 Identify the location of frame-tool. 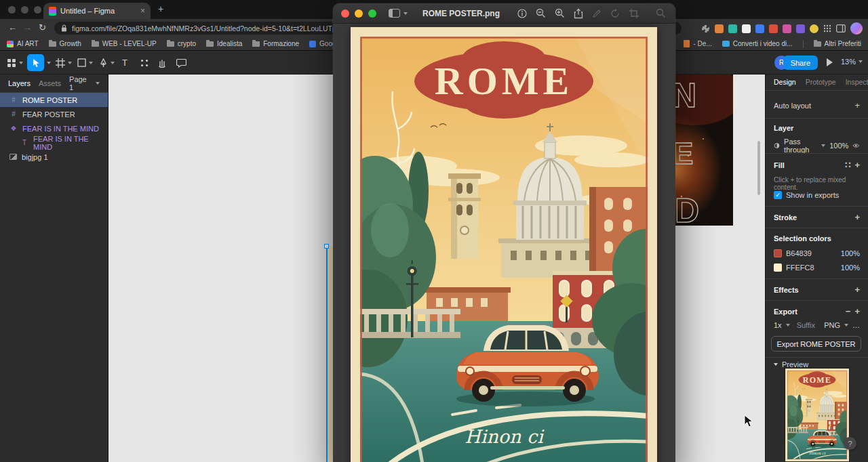
(64, 62).